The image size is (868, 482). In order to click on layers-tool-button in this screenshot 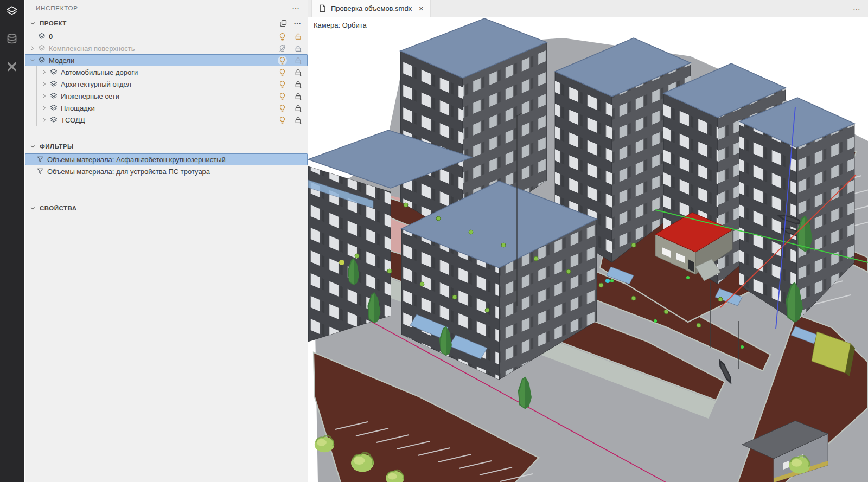, I will do `click(12, 12)`.